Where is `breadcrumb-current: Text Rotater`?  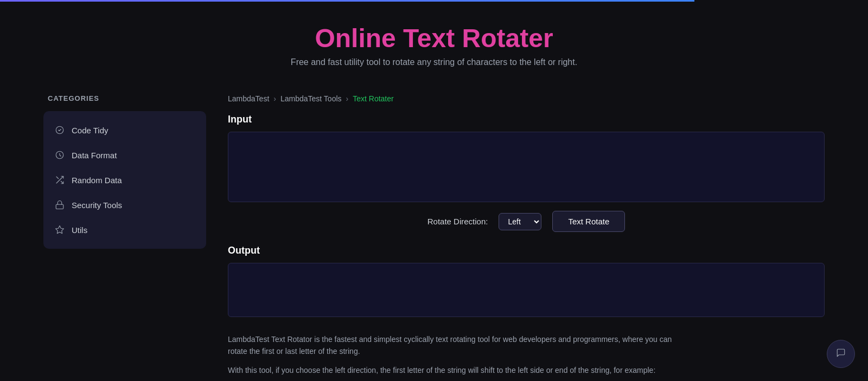 breadcrumb-current: Text Rotater is located at coordinates (373, 99).